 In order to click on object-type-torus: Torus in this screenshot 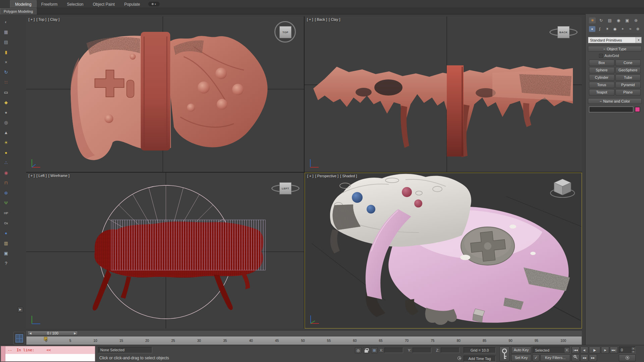, I will do `click(602, 85)`.